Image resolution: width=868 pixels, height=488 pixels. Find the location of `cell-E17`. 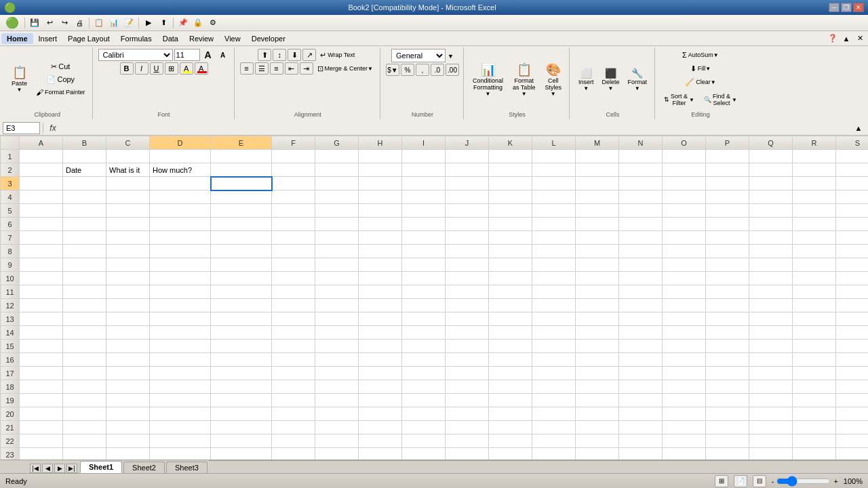

cell-E17 is located at coordinates (241, 373).